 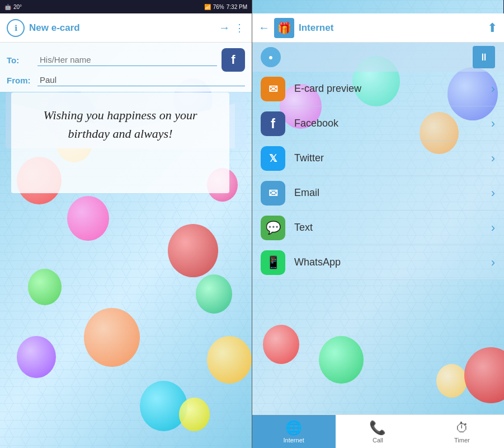 What do you see at coordinates (126, 60) in the screenshot?
I see `to-field-row: To: f` at bounding box center [126, 60].